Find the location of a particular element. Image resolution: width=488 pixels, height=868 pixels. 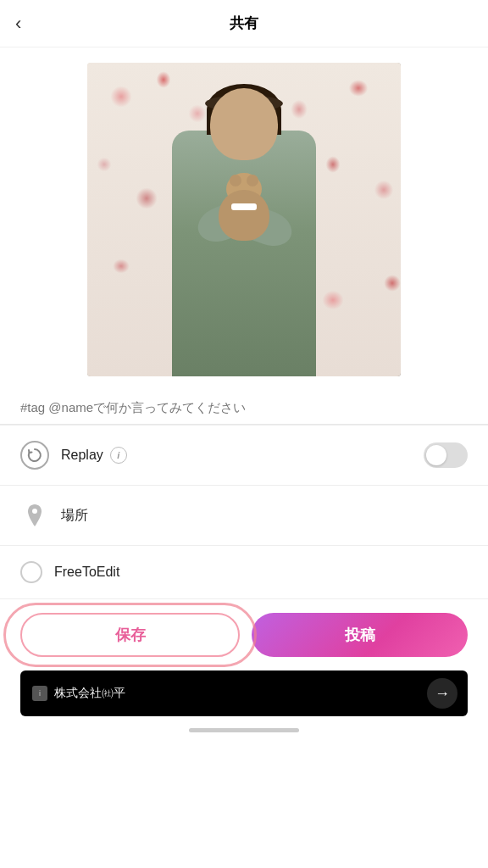

person-figure is located at coordinates (244, 232).